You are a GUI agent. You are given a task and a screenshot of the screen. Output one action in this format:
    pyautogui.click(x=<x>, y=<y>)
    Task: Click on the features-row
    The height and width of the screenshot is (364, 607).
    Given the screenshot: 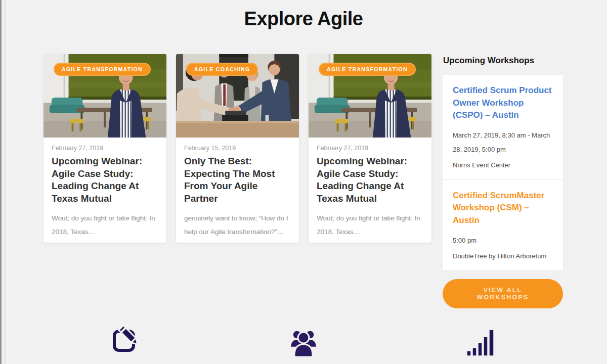 What is the action you would take?
    pyautogui.click(x=304, y=341)
    